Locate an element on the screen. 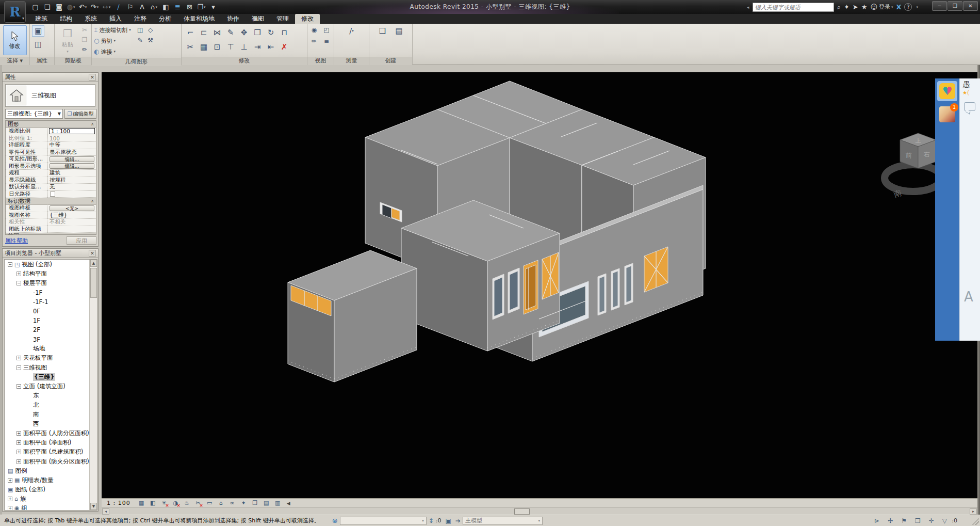 The image size is (980, 526). selection-filter-icon: ▽ is located at coordinates (945, 521).